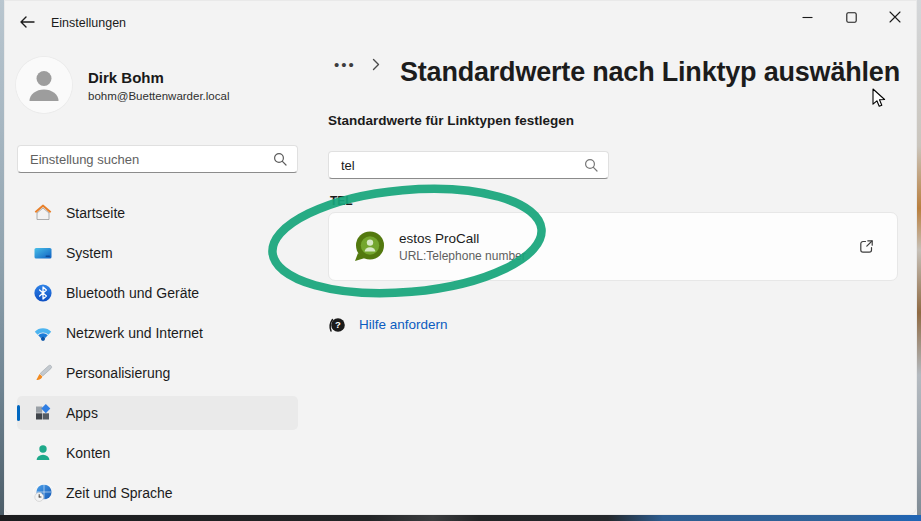 This screenshot has width=921, height=521. What do you see at coordinates (808, 18) in the screenshot?
I see `minimize-icon` at bounding box center [808, 18].